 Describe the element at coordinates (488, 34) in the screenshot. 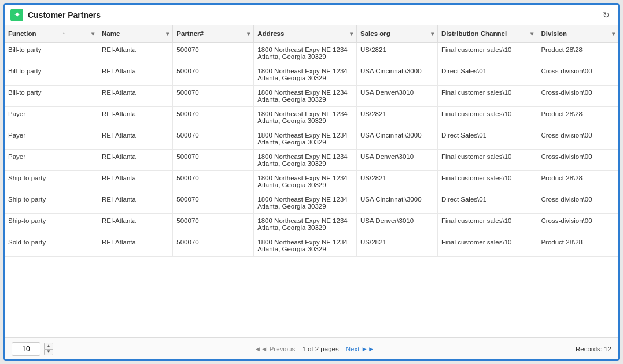

I see `col-header-distchannel: Distribution Channel ▾` at that location.